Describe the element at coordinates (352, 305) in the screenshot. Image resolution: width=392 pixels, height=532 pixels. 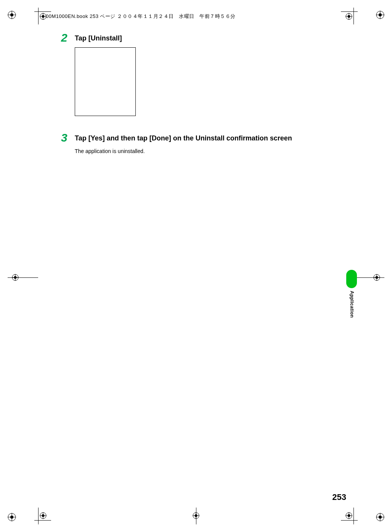
I see `section-tab-label: Application` at that location.